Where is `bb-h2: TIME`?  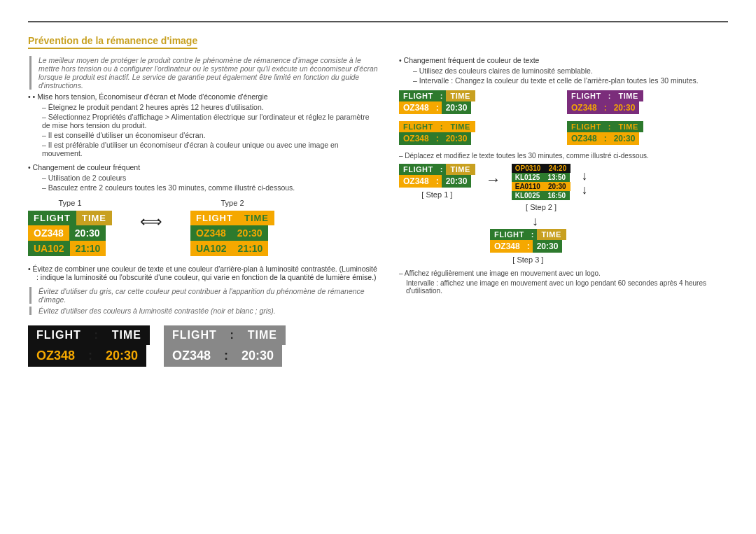 bb-h2: TIME is located at coordinates (127, 335).